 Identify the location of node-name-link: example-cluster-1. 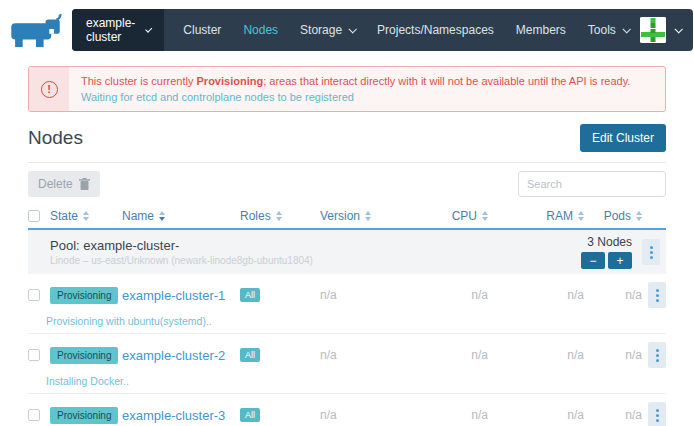
(174, 296).